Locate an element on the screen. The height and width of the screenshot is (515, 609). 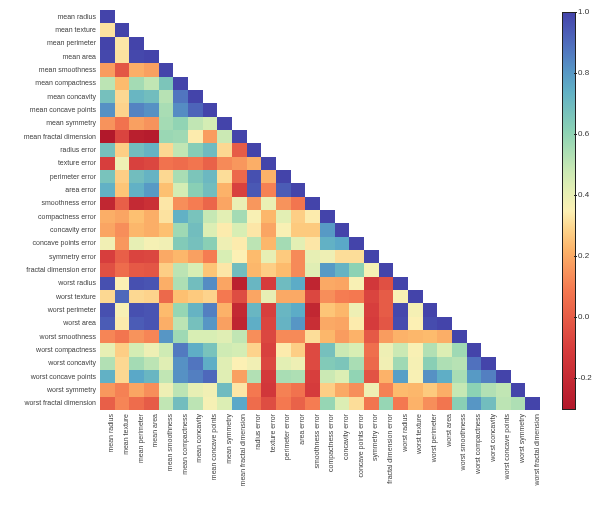
ytick-label: mean fractal dimension is located at coordinates (48, 136).